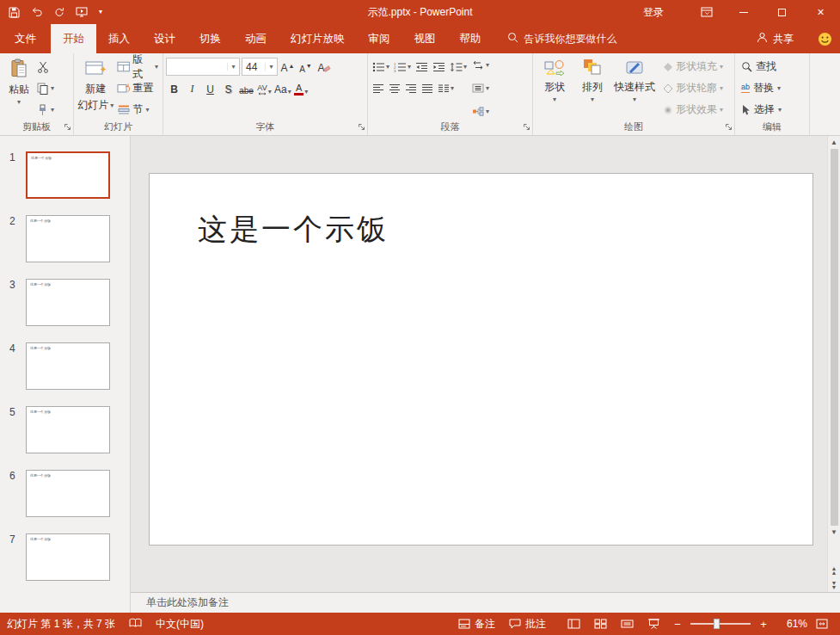 Image resolution: width=840 pixels, height=635 pixels. What do you see at coordinates (481, 88) in the screenshot?
I see `align-text-button: ▾` at bounding box center [481, 88].